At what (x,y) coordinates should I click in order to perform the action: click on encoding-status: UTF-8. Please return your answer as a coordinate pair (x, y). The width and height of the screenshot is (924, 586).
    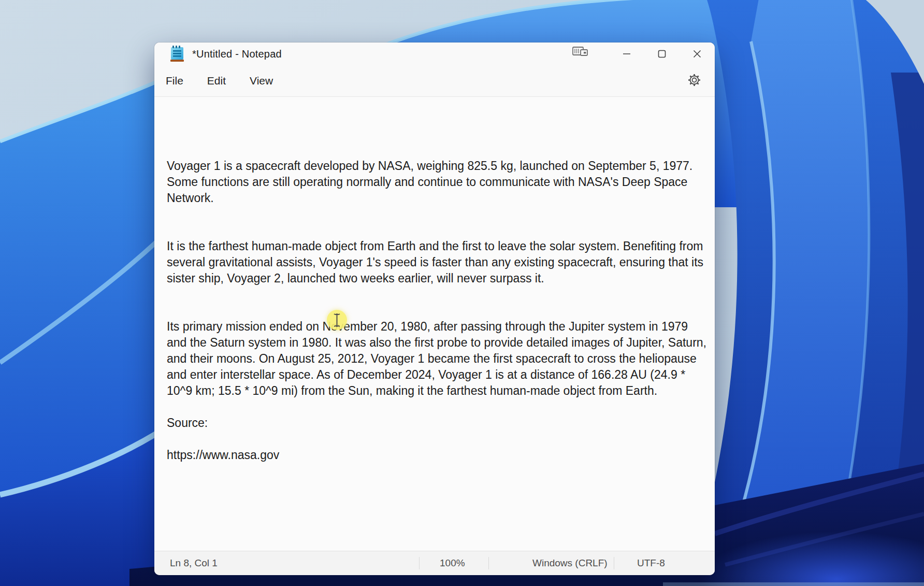
    Looking at the image, I should click on (665, 563).